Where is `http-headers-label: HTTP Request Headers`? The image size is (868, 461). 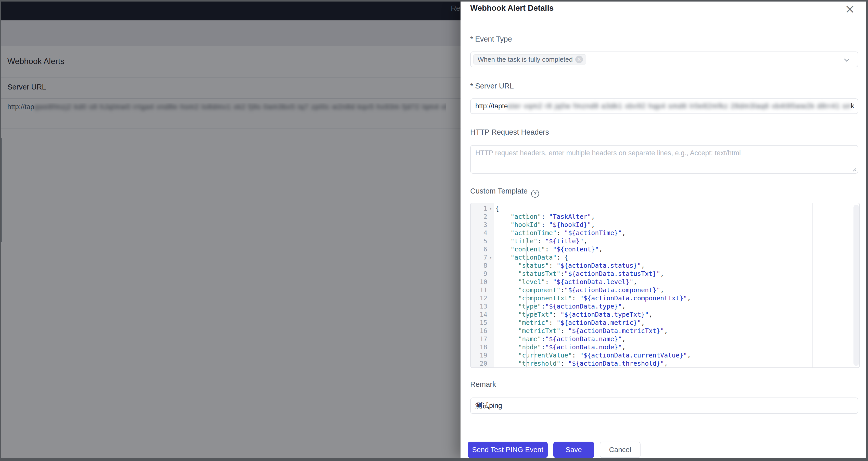 http-headers-label: HTTP Request Headers is located at coordinates (509, 132).